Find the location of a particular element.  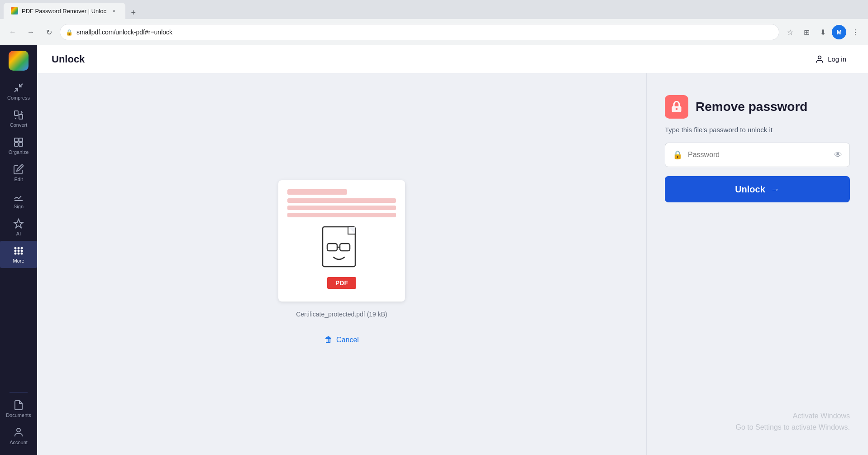

tab-favicon is located at coordinates (14, 11).